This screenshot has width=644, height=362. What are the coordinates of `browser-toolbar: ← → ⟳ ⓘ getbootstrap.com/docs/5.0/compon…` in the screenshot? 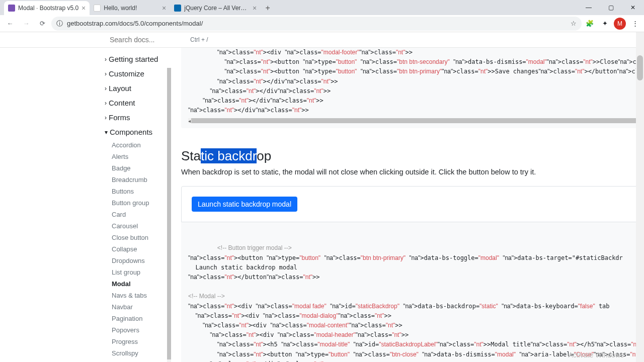 It's located at (322, 24).